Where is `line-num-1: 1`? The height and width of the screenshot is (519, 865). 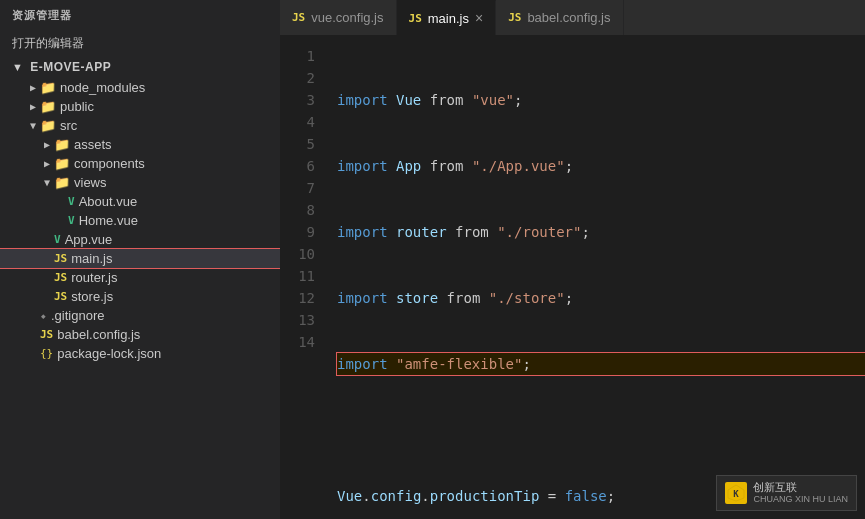
line-num-1: 1 is located at coordinates (298, 56).